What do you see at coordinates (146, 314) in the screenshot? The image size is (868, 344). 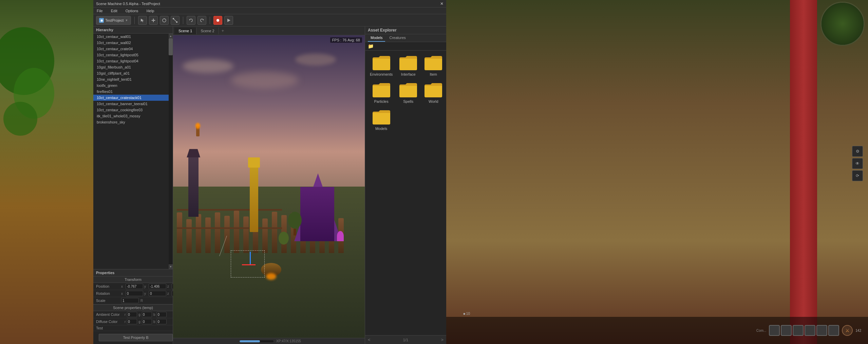 I see `ambient-color-field: r g b` at bounding box center [146, 314].